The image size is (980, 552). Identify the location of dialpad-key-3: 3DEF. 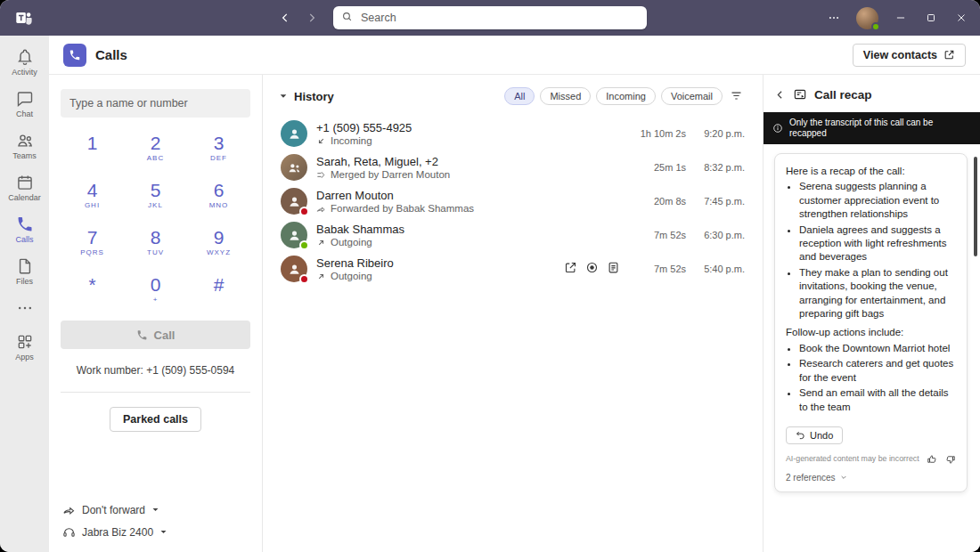
(219, 148).